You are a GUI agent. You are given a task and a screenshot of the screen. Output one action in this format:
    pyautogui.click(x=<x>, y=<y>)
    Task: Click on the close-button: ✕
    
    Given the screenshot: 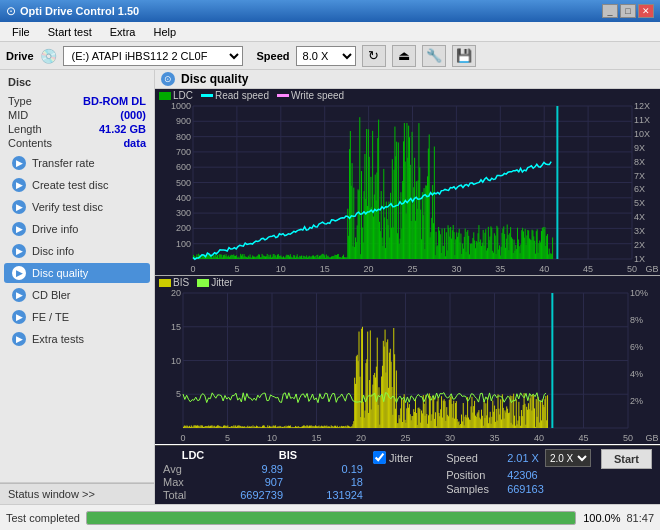 What is the action you would take?
    pyautogui.click(x=646, y=11)
    